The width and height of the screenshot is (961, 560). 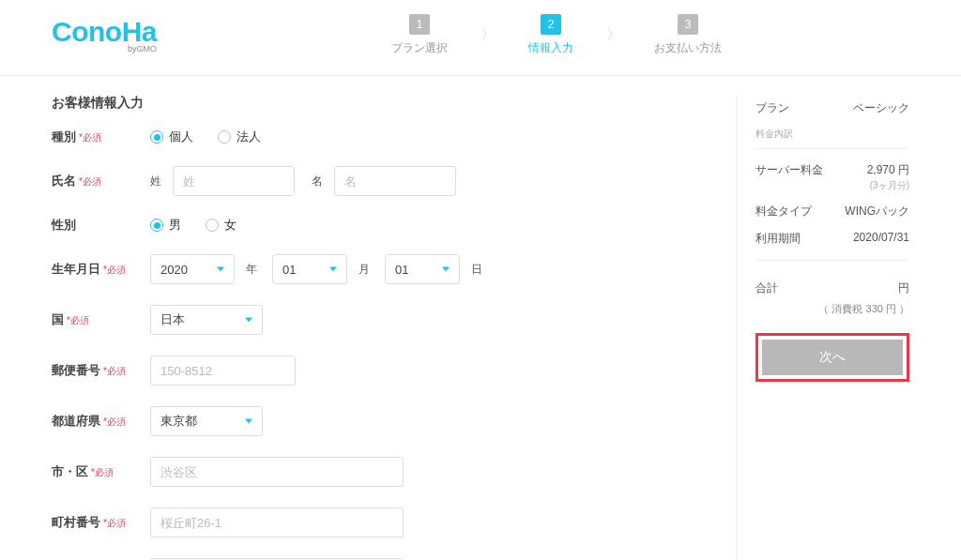 What do you see at coordinates (206, 320) in the screenshot?
I see `country-select: 日本` at bounding box center [206, 320].